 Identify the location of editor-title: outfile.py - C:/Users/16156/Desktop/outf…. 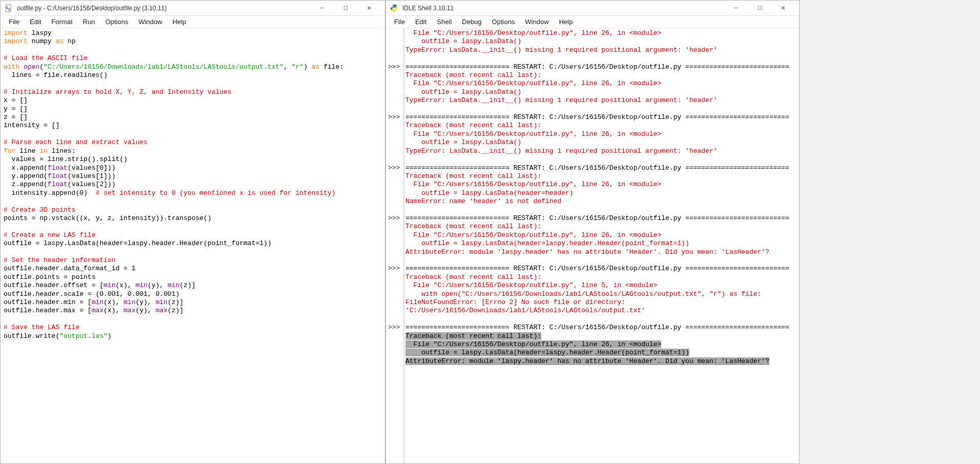
(164, 8).